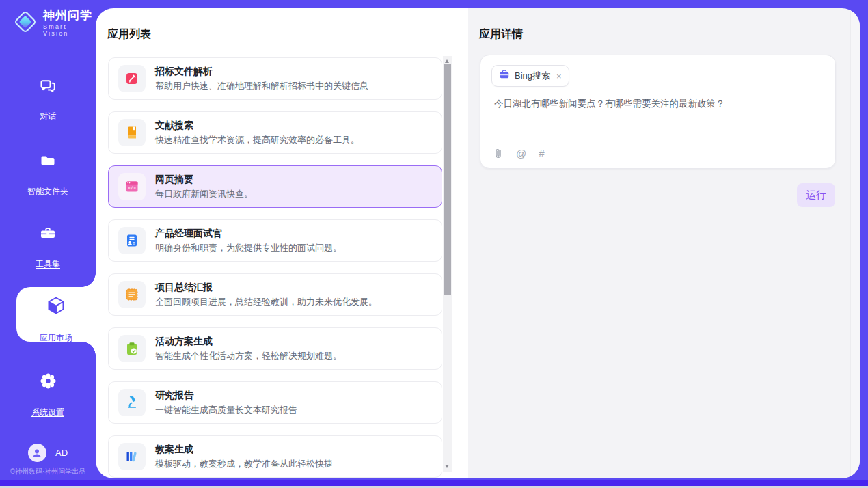 Image resolution: width=868 pixels, height=488 pixels. Describe the element at coordinates (132, 241) in the screenshot. I see `interview-document-icon` at that location.